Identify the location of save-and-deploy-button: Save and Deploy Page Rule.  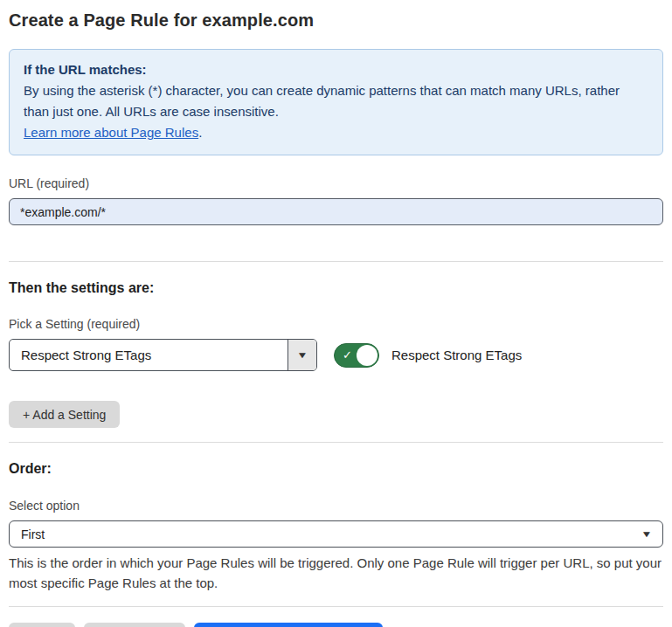
(288, 625).